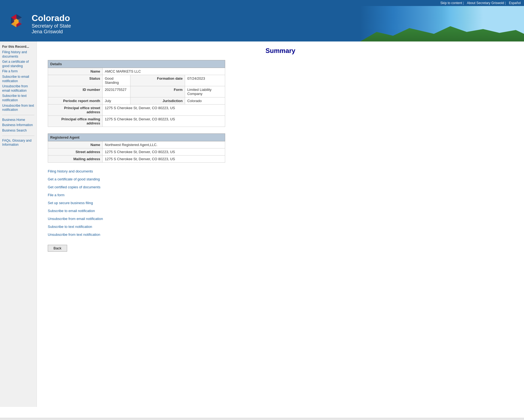 The width and height of the screenshot is (524, 420). What do you see at coordinates (136, 64) in the screenshot?
I see `details-table-header: Details` at bounding box center [136, 64].